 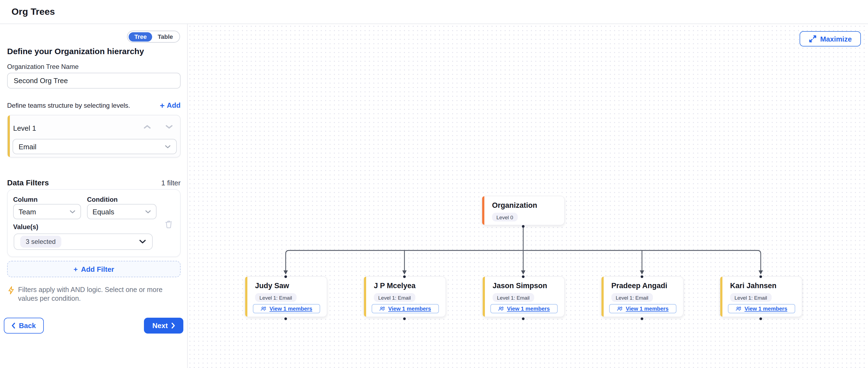 What do you see at coordinates (83, 242) in the screenshot?
I see `filter-values-multiselect: 3 selected` at bounding box center [83, 242].